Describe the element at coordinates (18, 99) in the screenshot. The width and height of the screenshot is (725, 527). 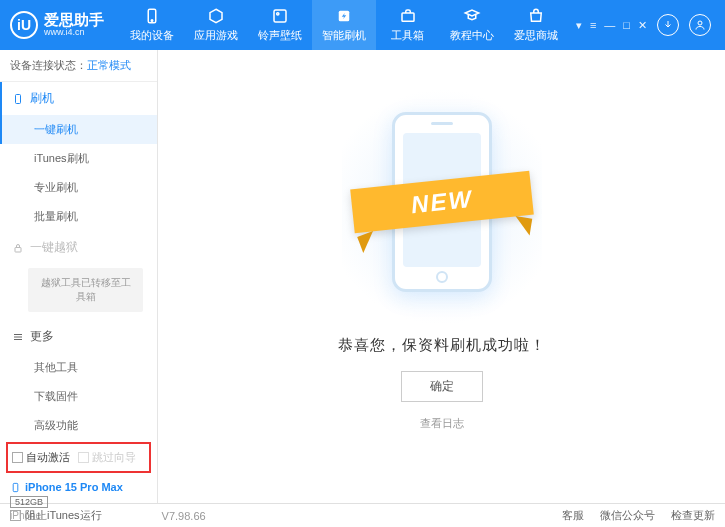
I see `device-icon` at that location.